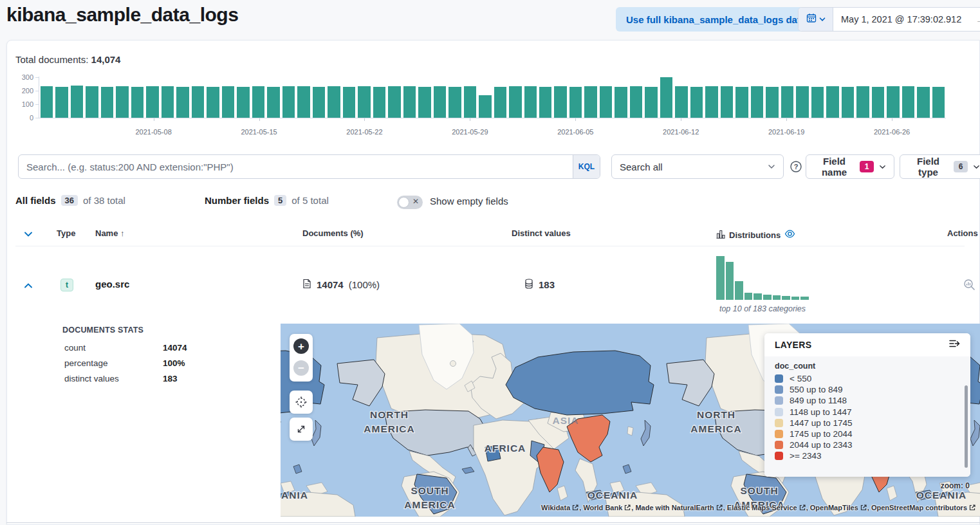 Image resolution: width=980 pixels, height=525 pixels. I want to click on field-name-filter-label: Field name, so click(834, 167).